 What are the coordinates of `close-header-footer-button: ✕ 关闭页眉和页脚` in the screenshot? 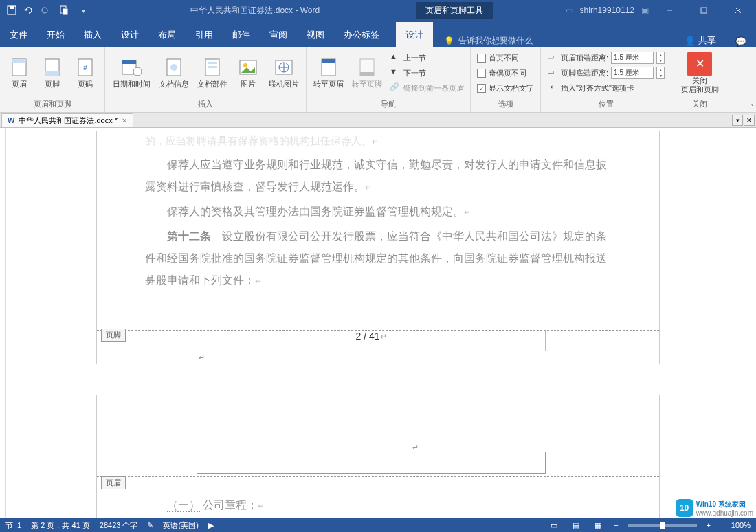 It's located at (700, 72).